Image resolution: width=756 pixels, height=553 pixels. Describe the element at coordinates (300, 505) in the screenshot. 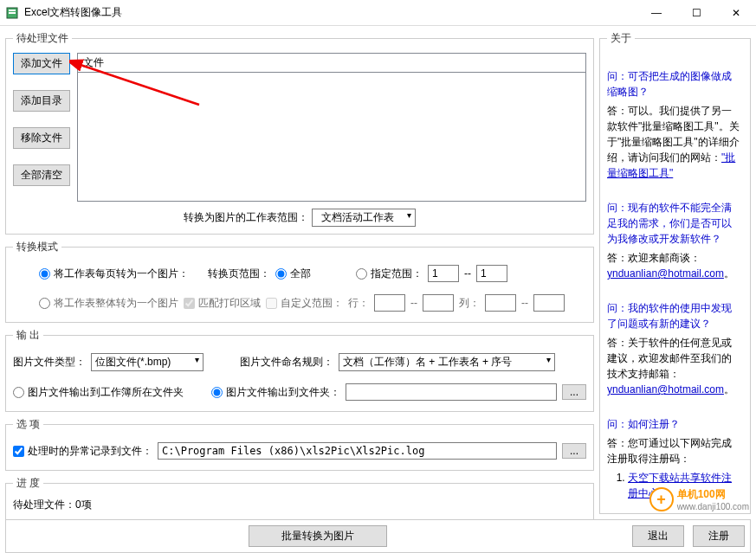

I see `progress-text: 待处理文件：0项` at that location.